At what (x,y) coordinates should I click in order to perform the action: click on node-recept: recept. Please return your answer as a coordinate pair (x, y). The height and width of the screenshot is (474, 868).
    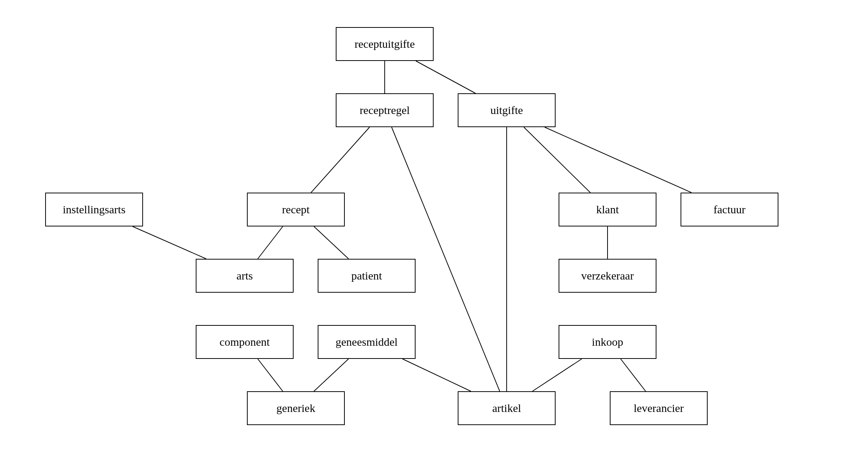
    Looking at the image, I should click on (296, 210).